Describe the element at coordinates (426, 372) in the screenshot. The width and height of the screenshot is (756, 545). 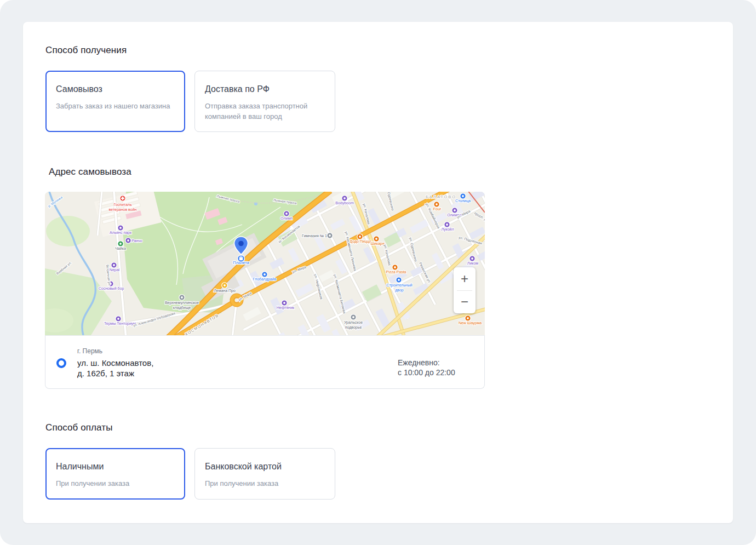
I see `pickup-schedule-hours: с 10:00 до 22:00` at that location.